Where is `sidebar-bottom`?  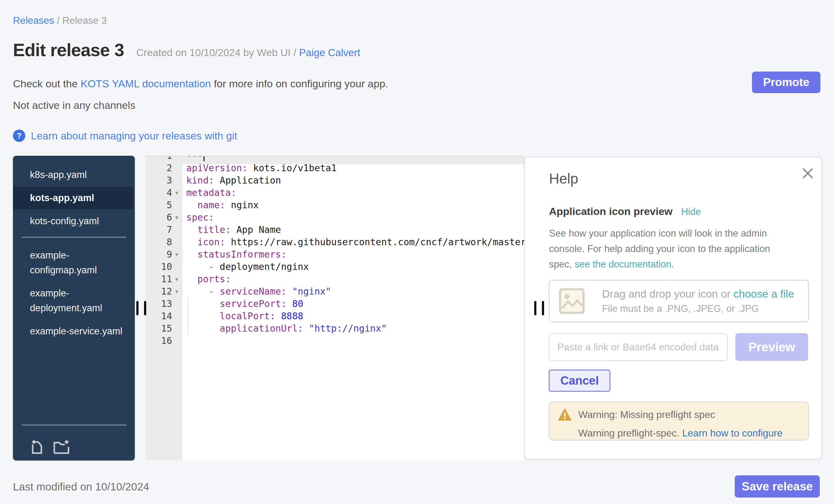
sidebar-bottom is located at coordinates (74, 445).